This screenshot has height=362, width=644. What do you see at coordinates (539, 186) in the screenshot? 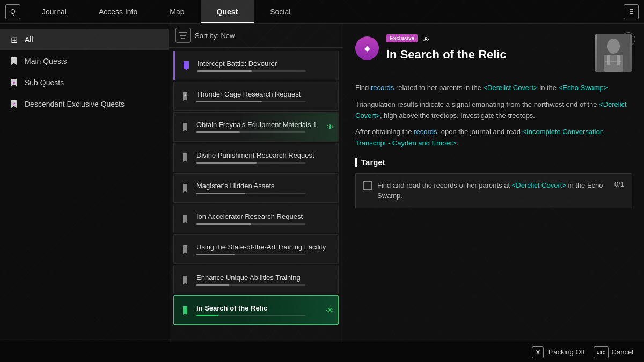
I see `target-derelict-link: <Derelict Covert>` at bounding box center [539, 186].